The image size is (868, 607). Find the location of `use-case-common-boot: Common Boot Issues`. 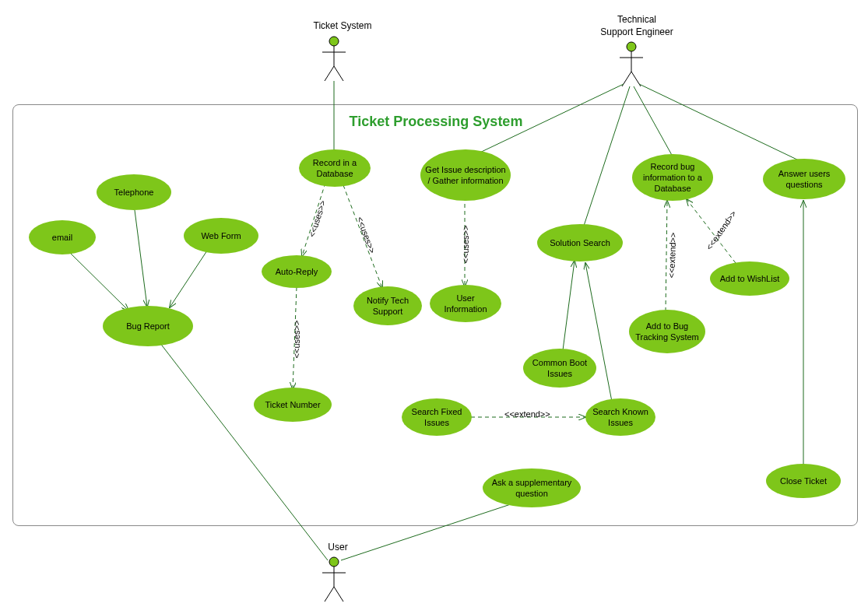

use-case-common-boot: Common Boot Issues is located at coordinates (560, 368).